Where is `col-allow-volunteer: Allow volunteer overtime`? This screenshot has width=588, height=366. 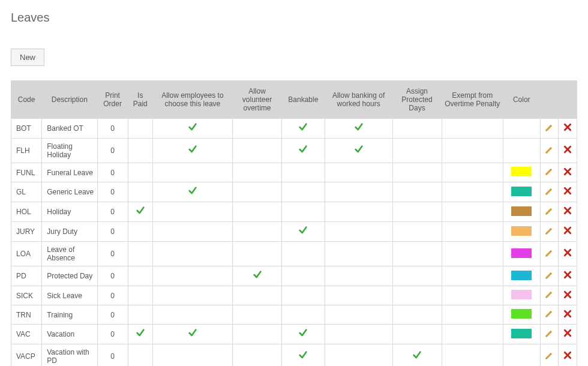
col-allow-volunteer: Allow volunteer overtime is located at coordinates (257, 100).